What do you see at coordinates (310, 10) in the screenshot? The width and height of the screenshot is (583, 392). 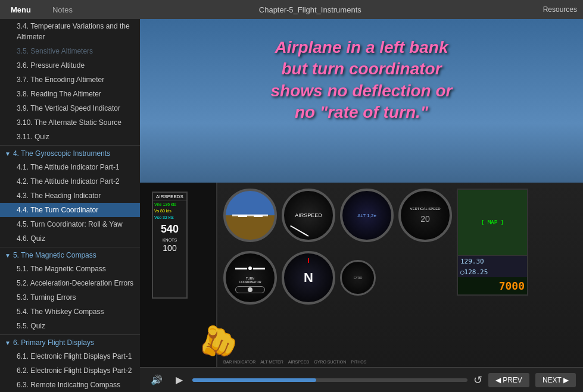 I see `chapter-title: Chapter-5_Flight_Instruments` at bounding box center [310, 10].